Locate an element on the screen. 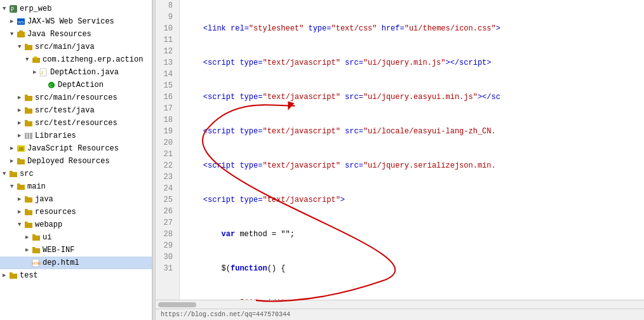 The height and width of the screenshot is (320, 644). status-url: https://blog.csdn.net/qq=447570344 is located at coordinates (225, 315).